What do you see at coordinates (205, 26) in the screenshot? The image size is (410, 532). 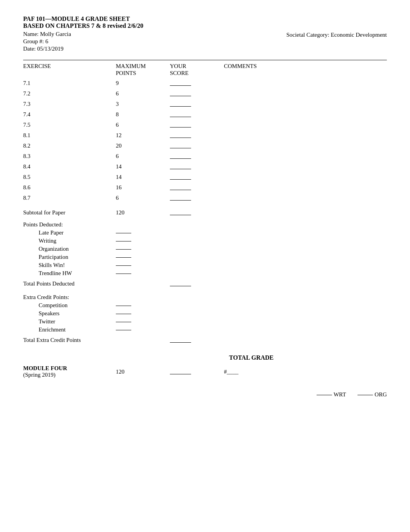 I see `title-line2: BASED ON CHAPTERS 7 & 8 revised 2/6/20` at bounding box center [205, 26].